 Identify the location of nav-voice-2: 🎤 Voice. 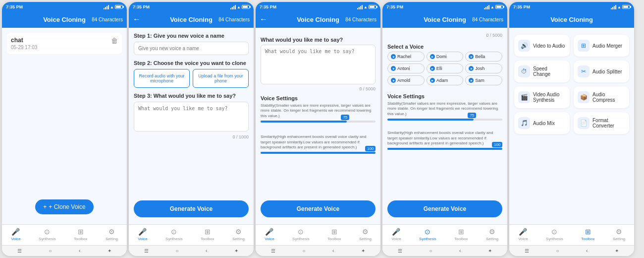
(143, 235).